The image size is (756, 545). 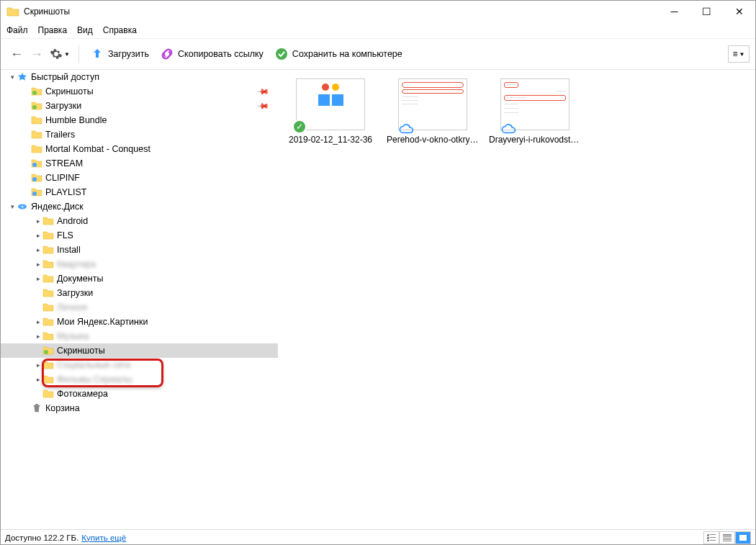 What do you see at coordinates (433, 112) in the screenshot?
I see `file-thumbnail: ────────────────────────Perehod-v-okno-o…` at bounding box center [433, 112].